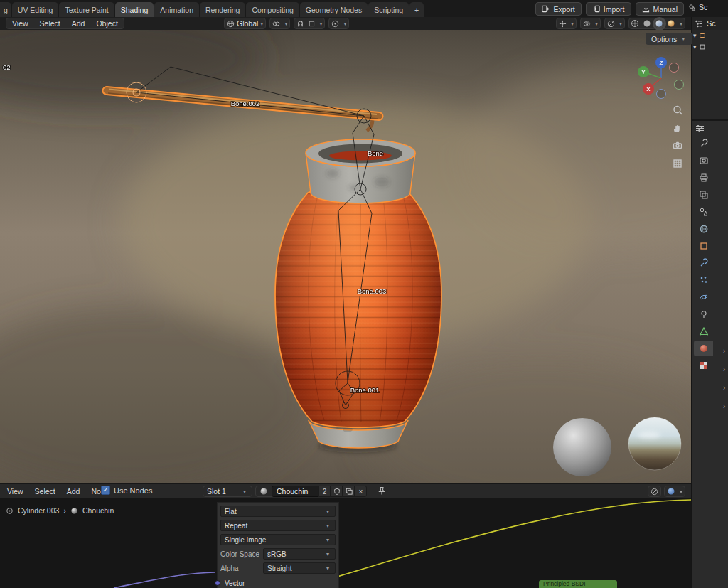  I want to click on source-dropdown: Single Image ▾, so click(278, 540).